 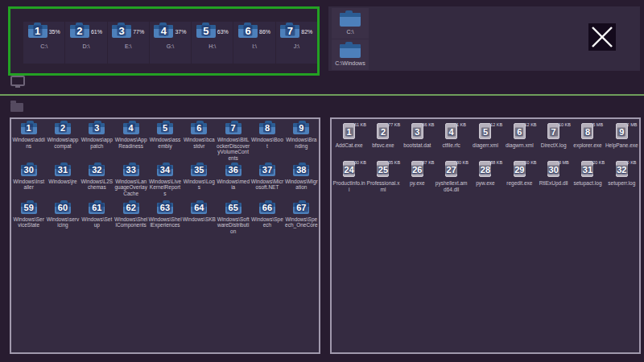 What do you see at coordinates (417, 177) in the screenshot?
I see `file-item: 2687 KBpy.exe` at bounding box center [417, 177].